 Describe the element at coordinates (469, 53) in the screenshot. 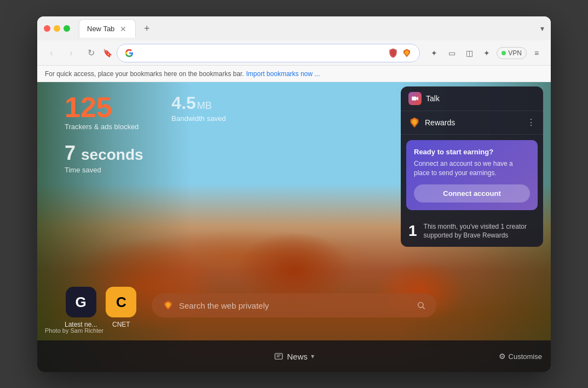

I see `wallet-button: ◫` at that location.